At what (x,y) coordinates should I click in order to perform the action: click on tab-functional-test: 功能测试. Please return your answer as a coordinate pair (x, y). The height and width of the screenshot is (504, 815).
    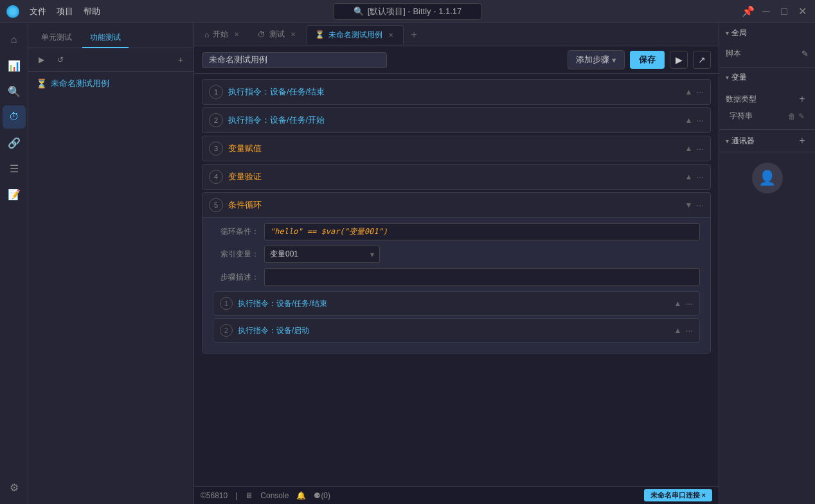
    Looking at the image, I should click on (105, 39).